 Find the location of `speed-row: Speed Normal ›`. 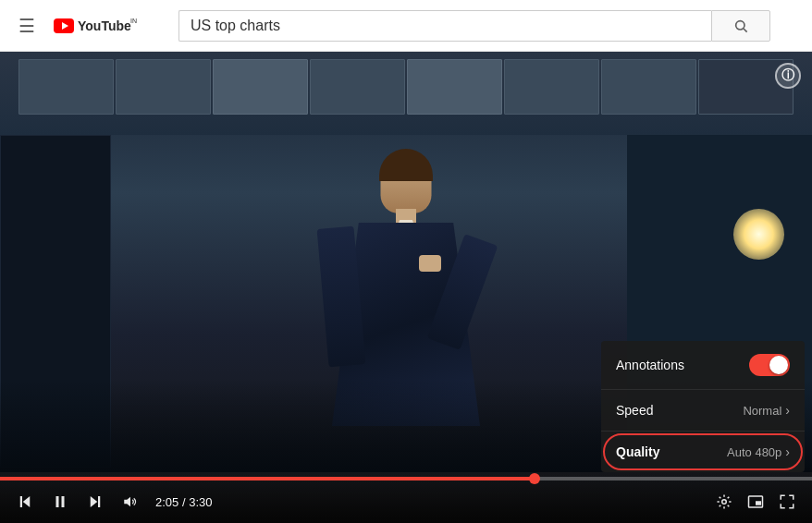

speed-row: Speed Normal › is located at coordinates (703, 410).